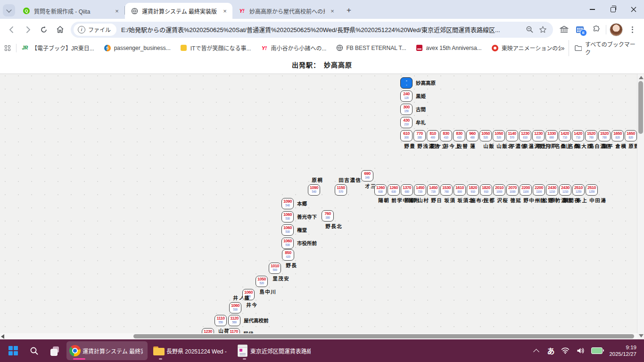 This screenshot has width=644, height=362. Describe the element at coordinates (367, 176) in the screenshot. I see `fare-box: 690340` at that location.